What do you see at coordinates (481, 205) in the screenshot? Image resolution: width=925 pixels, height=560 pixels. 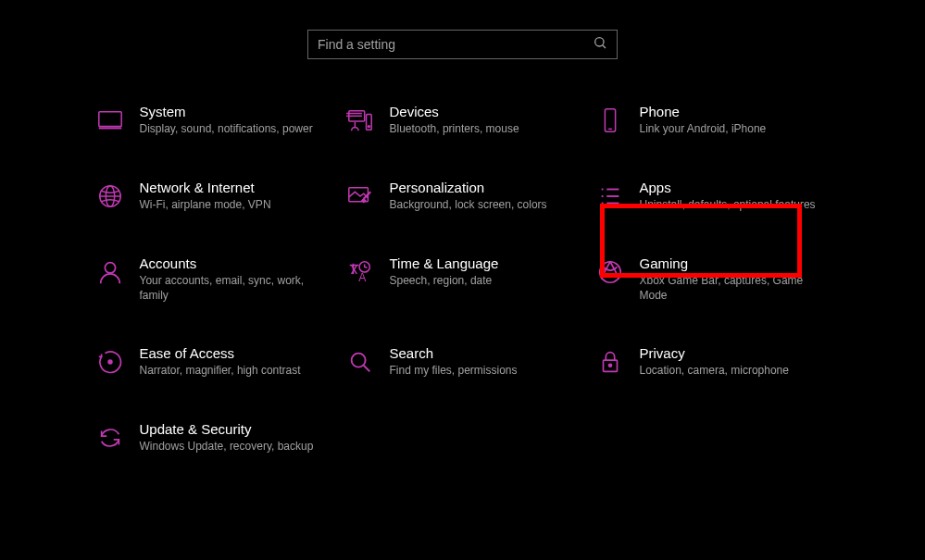 I see `tile-desc: Background, lock screen, colors` at bounding box center [481, 205].